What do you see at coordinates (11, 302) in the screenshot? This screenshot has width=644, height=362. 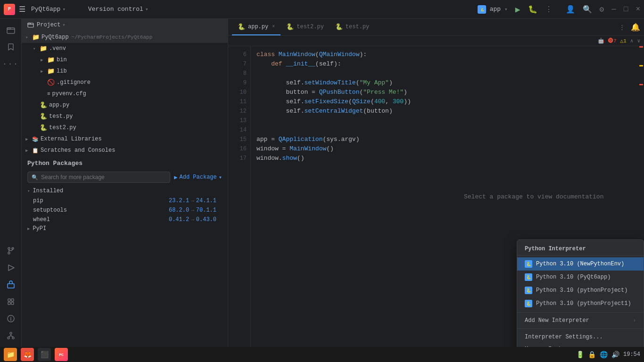 I see `strip-icon-plugins` at bounding box center [11, 302].